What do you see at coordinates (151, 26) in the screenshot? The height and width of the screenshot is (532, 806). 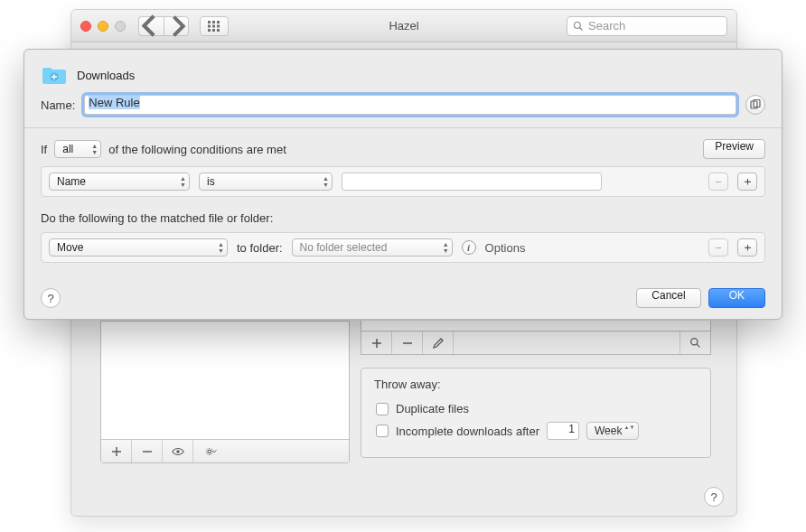 I see `back-button` at bounding box center [151, 26].